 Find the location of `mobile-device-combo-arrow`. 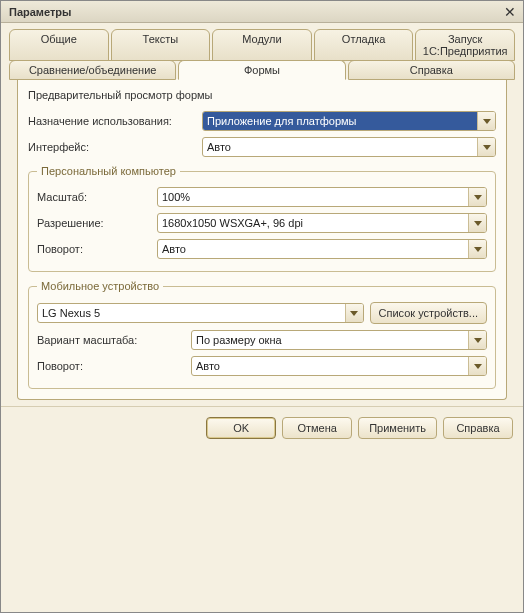

mobile-device-combo-arrow is located at coordinates (354, 313).